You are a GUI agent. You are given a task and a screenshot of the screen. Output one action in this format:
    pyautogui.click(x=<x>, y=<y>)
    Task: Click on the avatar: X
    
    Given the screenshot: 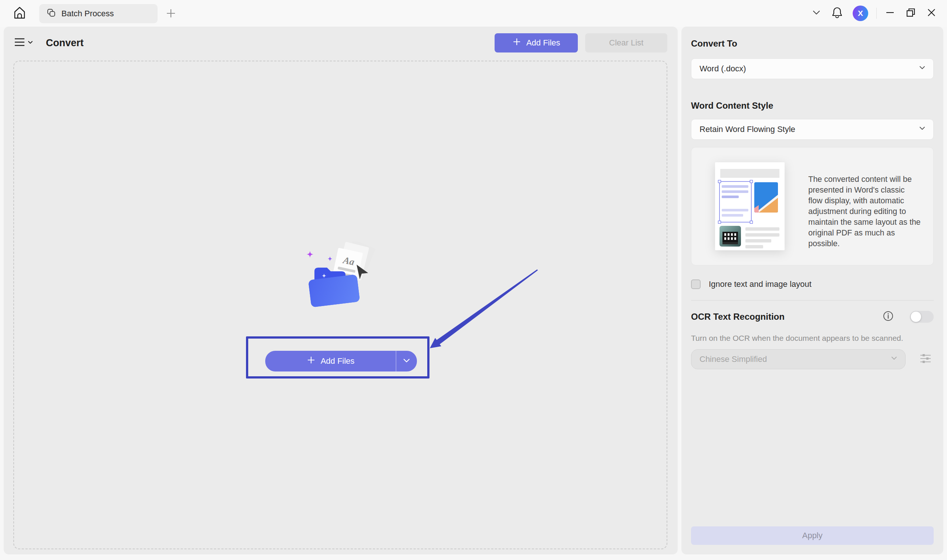 What is the action you would take?
    pyautogui.click(x=860, y=14)
    